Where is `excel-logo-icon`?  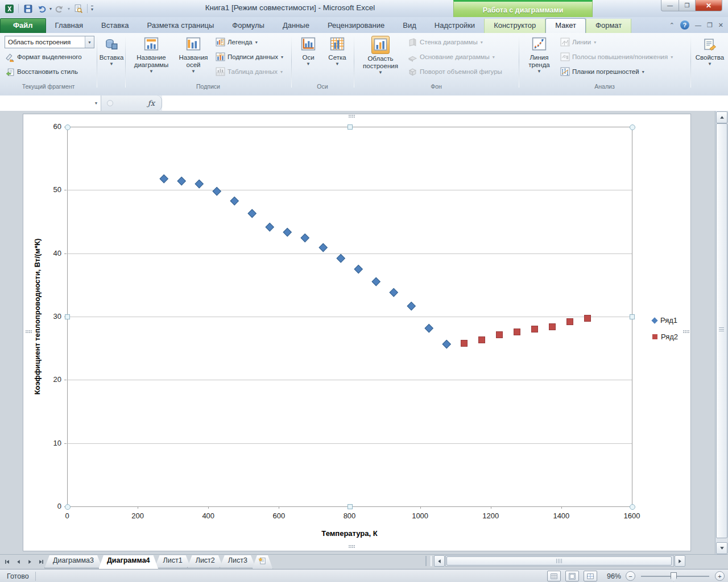
excel-logo-icon is located at coordinates (9, 9).